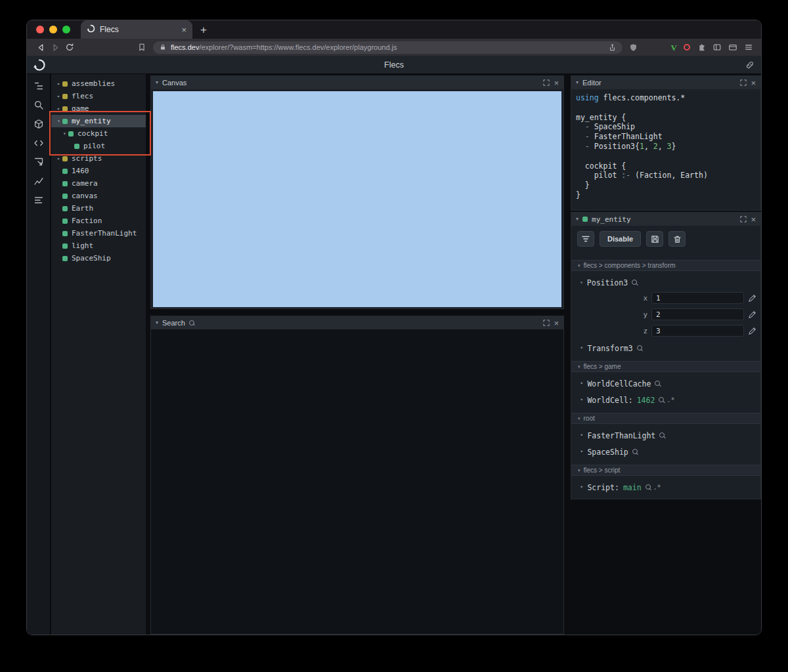 This screenshot has height=672, width=788. Describe the element at coordinates (98, 171) in the screenshot. I see `tree-item-1460: 1460` at that location.